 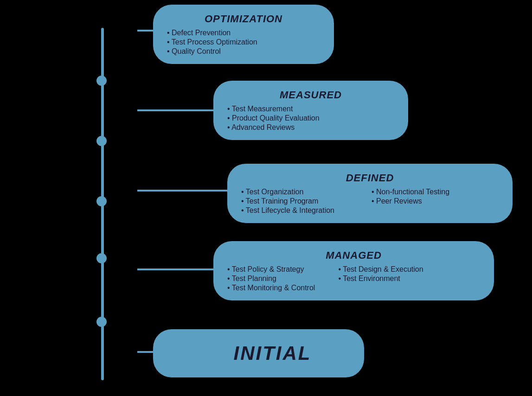 What do you see at coordinates (353, 255) in the screenshot?
I see `card-02-title: MANAGED` at bounding box center [353, 255].